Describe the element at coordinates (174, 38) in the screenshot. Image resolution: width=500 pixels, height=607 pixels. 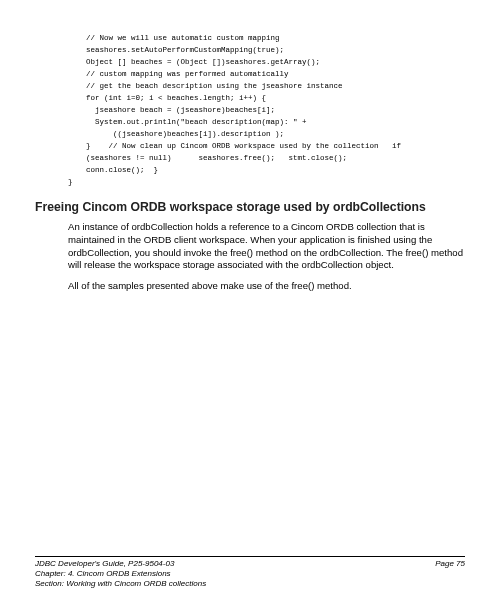
I see `code-line: // Now we will use automatic custom mapp…` at that location.